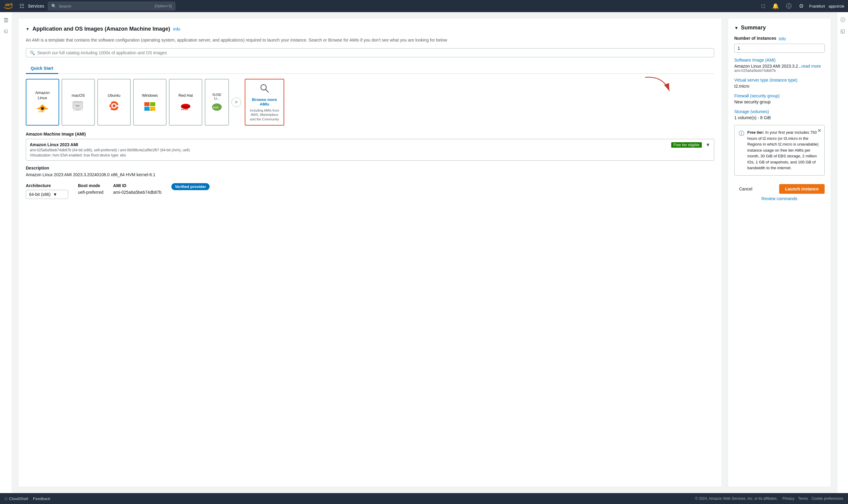 The width and height of the screenshot is (848, 504). Describe the element at coordinates (843, 253) in the screenshot. I see `right-sidebar: ⓘ ◱` at that location.